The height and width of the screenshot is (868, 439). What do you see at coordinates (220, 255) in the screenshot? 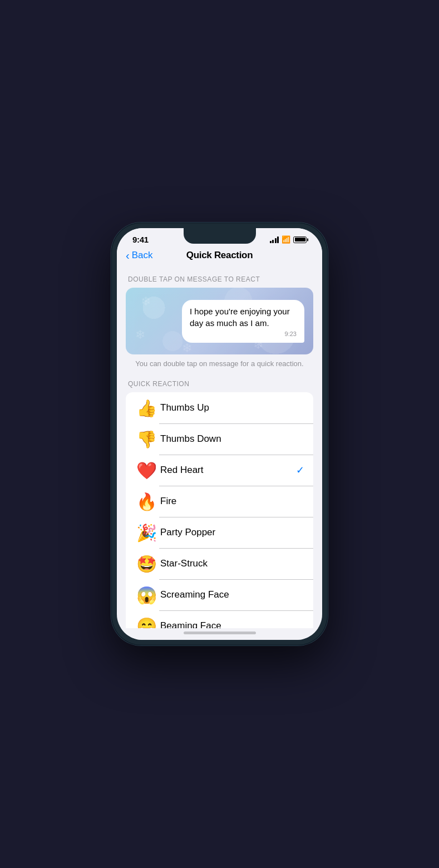
I see `nav-title: Quick Reaction` at bounding box center [220, 255].